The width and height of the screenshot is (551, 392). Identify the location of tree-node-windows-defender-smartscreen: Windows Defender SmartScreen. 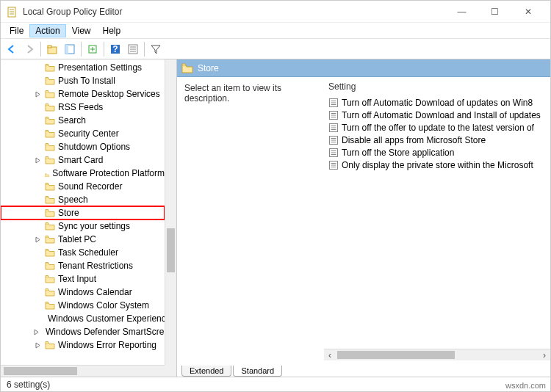
(82, 332).